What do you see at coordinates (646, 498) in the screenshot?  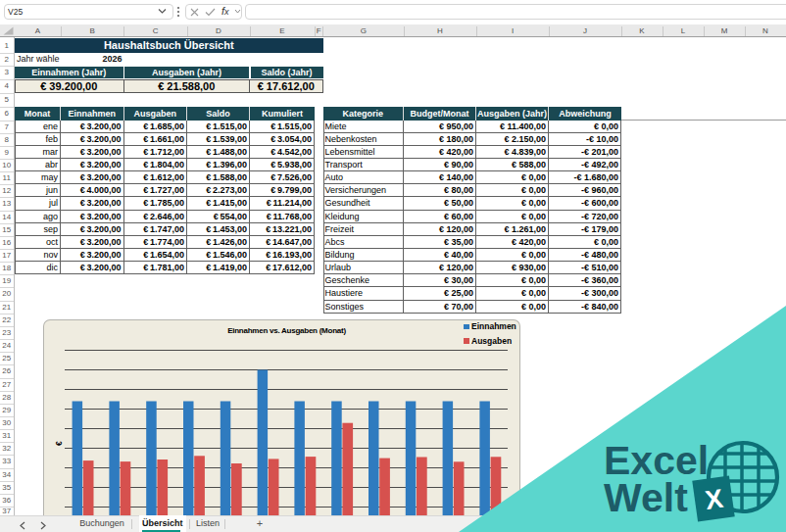 I see `svg-text: Welt` at bounding box center [646, 498].